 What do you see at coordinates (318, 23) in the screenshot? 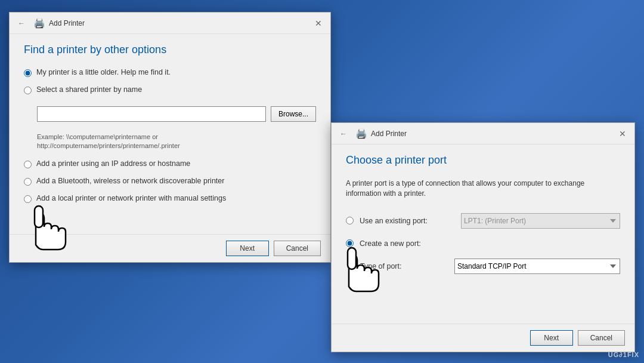
I see `dialog1-close-button: ✕` at bounding box center [318, 23].